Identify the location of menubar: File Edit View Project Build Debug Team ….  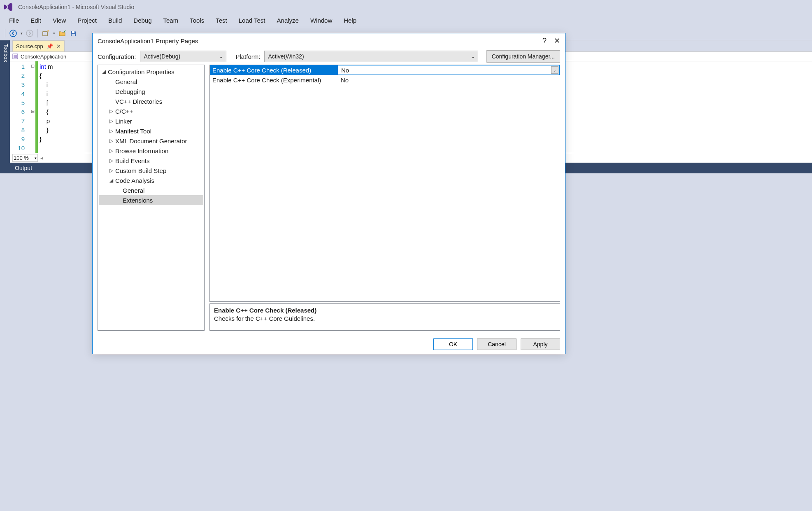
(406, 20).